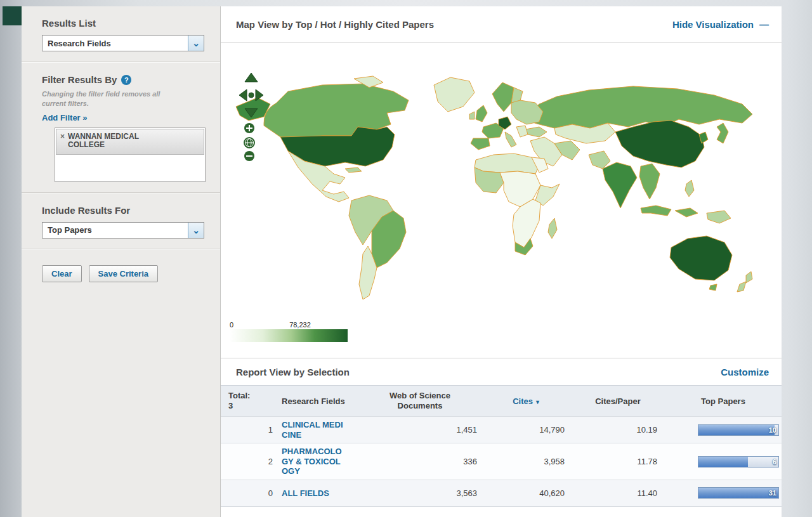 Image resolution: width=812 pixels, height=517 pixels. I want to click on hide-visualization-link: Hide Visualization —, so click(721, 24).